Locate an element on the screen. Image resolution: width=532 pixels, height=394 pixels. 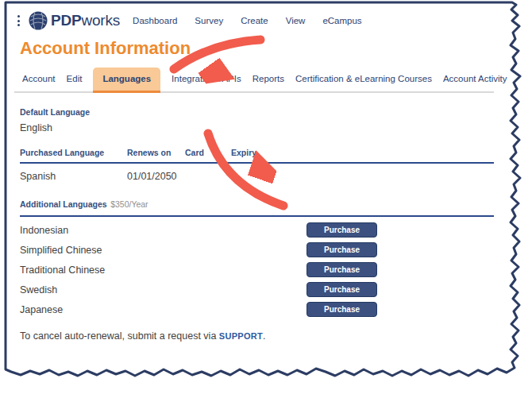
nav-item-survey: Survey is located at coordinates (209, 21).